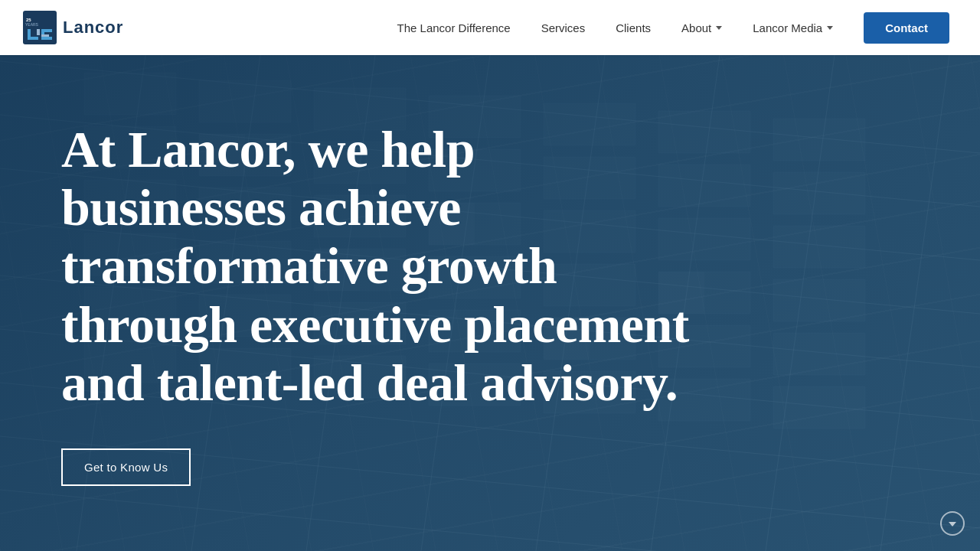 Image resolution: width=980 pixels, height=551 pixels. What do you see at coordinates (952, 523) in the screenshot?
I see `scroll-down-button` at bounding box center [952, 523].